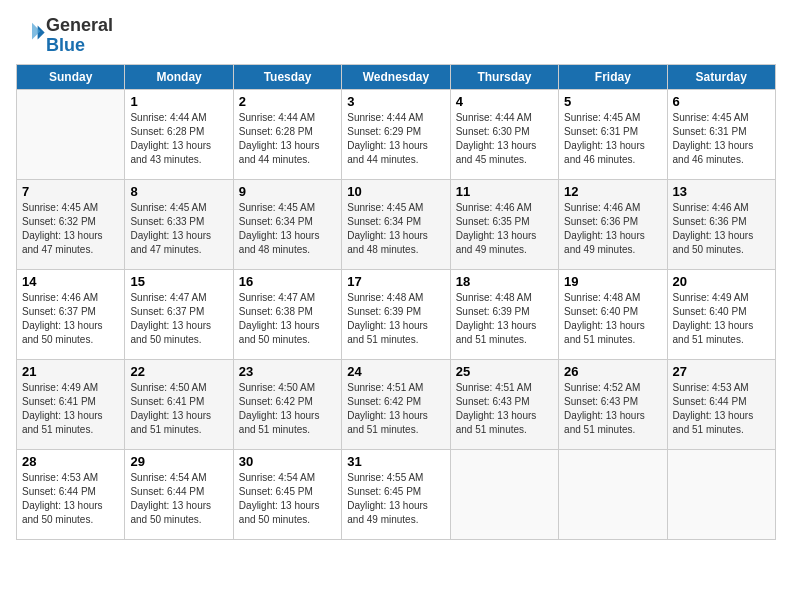 This screenshot has width=792, height=612. I want to click on day-info: Sunrise: 4:50 AMSunset: 6:41 PMDaylight:…, so click(178, 409).